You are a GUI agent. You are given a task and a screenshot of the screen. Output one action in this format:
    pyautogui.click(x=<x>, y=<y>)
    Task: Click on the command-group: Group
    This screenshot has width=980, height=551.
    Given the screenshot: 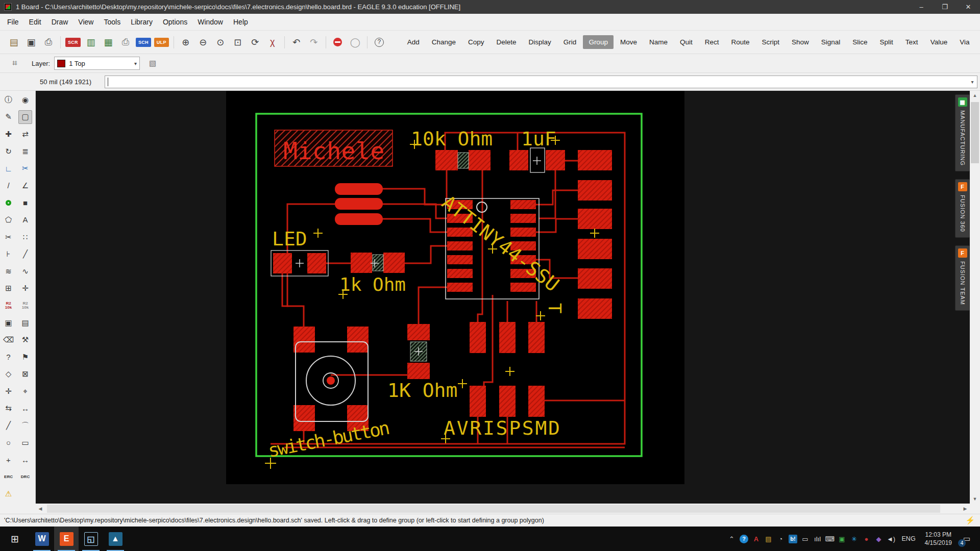 What is the action you would take?
    pyautogui.click(x=598, y=42)
    